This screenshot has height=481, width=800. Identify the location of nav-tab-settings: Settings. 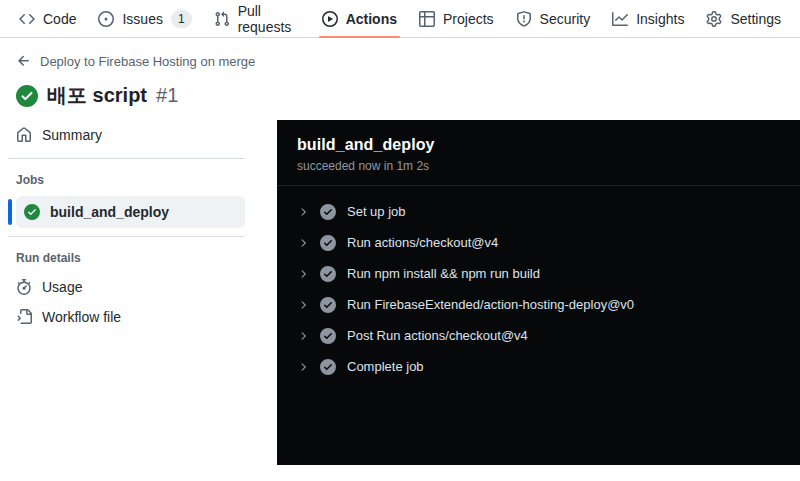
(744, 18).